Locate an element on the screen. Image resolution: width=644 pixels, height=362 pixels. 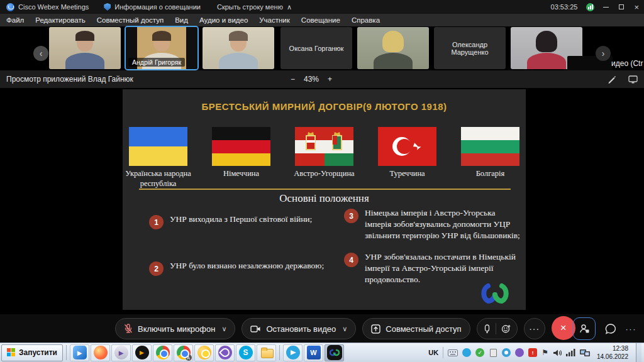
tray-clock: 12:38 14.06.2022 is located at coordinates (613, 353).